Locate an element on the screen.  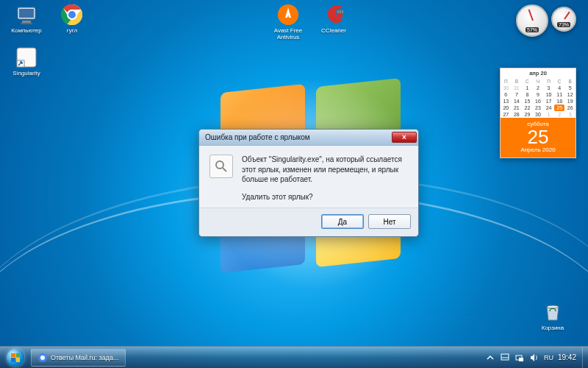
ccleaner-icon is located at coordinates (334, 15).